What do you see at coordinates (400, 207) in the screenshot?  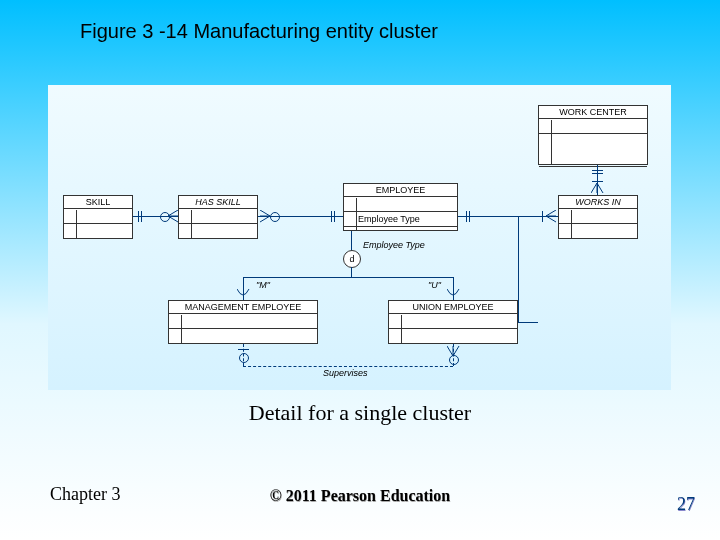 I see `entity-employee: EMPLOYEE Employee Type` at bounding box center [400, 207].